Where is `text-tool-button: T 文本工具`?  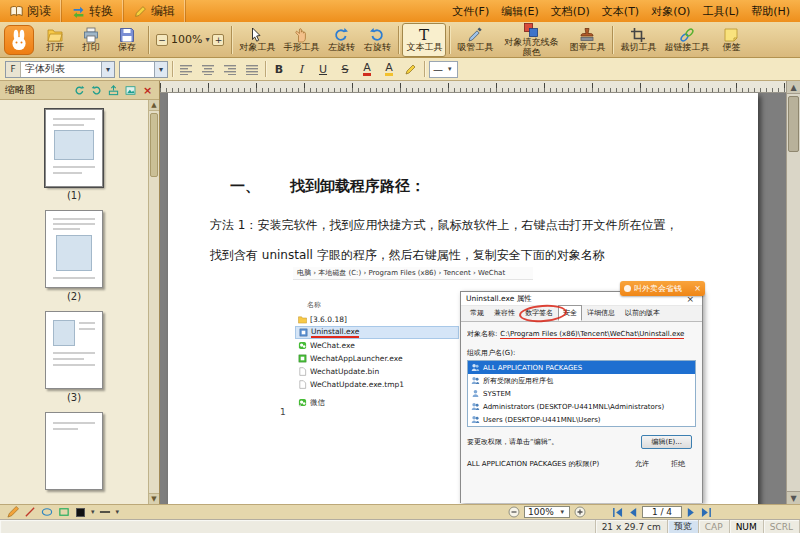 text-tool-button: T 文本工具 is located at coordinates (424, 40).